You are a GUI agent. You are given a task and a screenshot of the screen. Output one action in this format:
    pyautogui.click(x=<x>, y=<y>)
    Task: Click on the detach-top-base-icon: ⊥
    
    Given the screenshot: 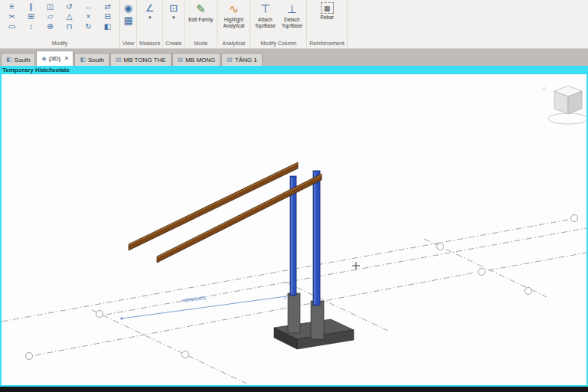 What is the action you would take?
    pyautogui.click(x=292, y=9)
    